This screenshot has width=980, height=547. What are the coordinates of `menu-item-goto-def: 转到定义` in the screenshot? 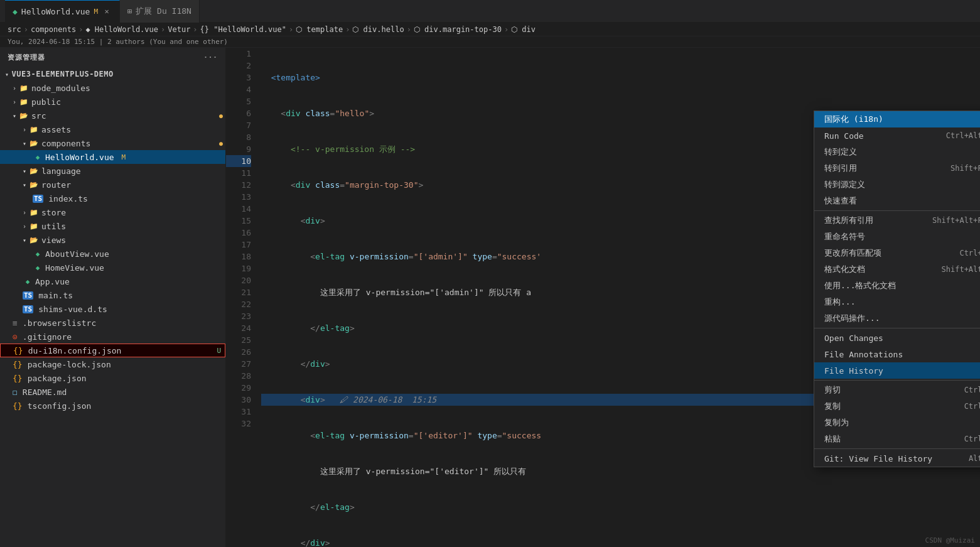 It's located at (897, 152).